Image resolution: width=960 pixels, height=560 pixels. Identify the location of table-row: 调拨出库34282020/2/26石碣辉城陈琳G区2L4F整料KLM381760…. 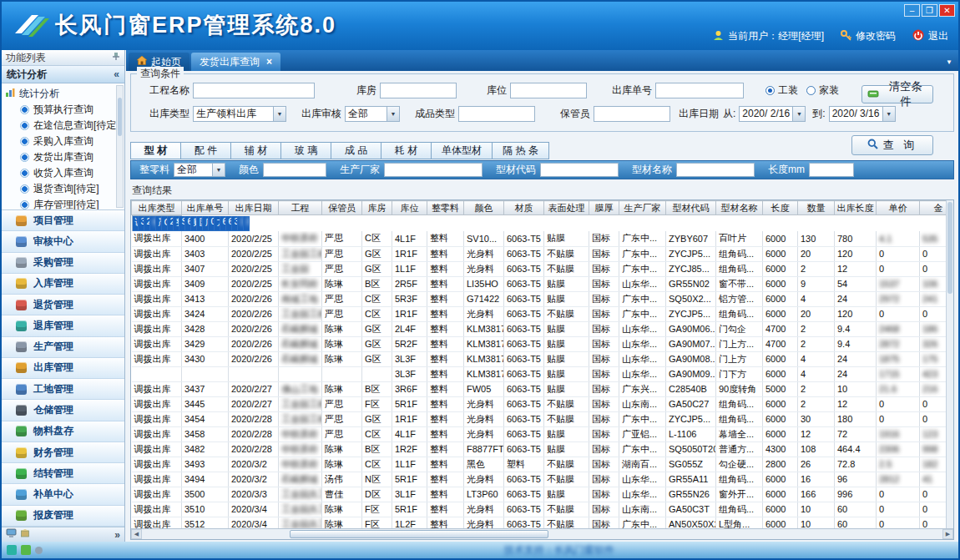
(543, 329).